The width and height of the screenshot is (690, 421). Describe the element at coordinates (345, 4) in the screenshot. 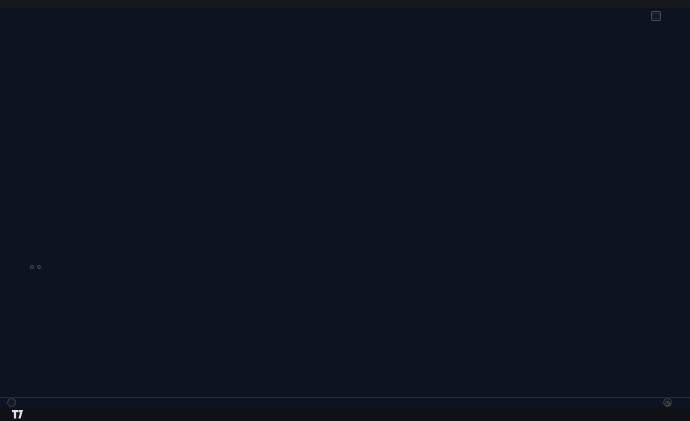

I see `publish-info-bar` at that location.